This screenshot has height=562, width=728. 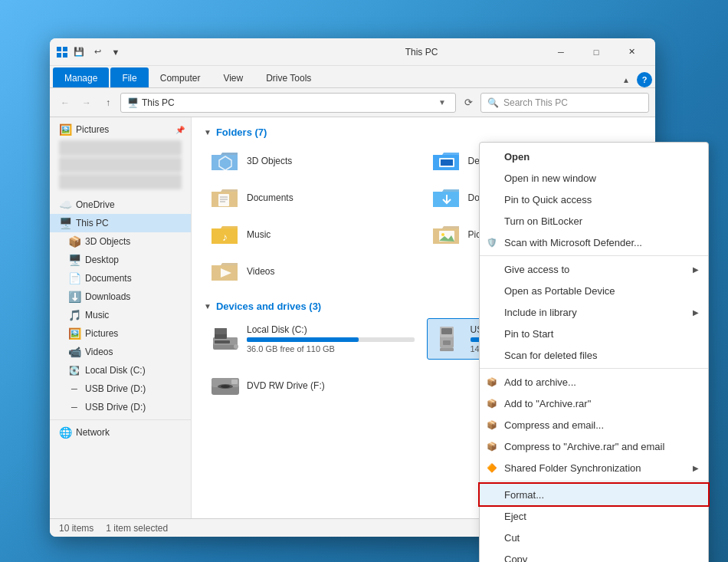 I want to click on sidebar-item-pictures2: 🖼️ Pictures, so click(x=120, y=334).